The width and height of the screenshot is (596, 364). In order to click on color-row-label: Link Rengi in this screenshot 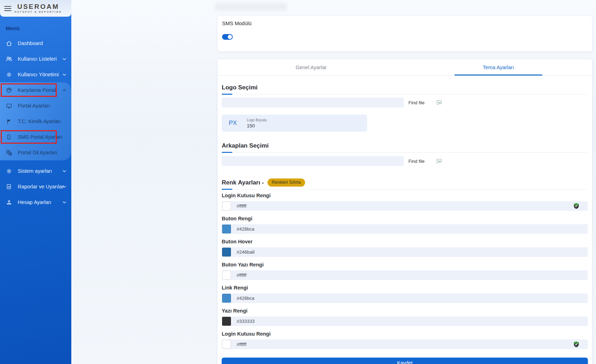, I will do `click(405, 288)`.